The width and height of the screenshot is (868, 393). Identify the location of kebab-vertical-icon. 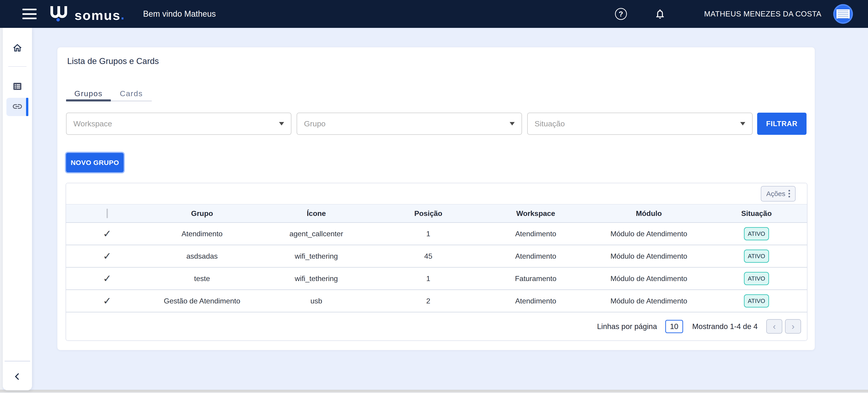
(789, 194).